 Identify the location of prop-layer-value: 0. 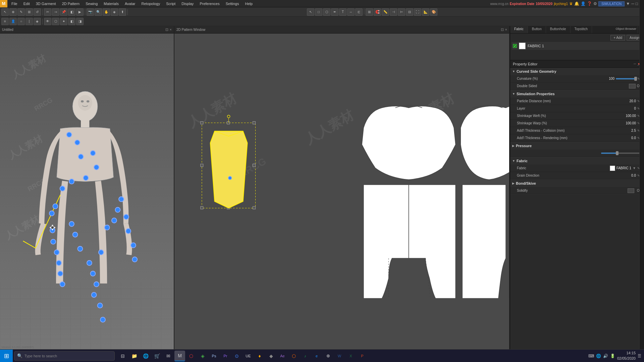
(623, 109).